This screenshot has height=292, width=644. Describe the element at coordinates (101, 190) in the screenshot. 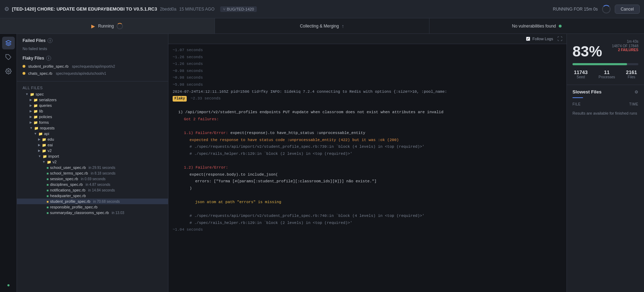

I see `tree-time-notifications: in 14.84 seconds` at that location.